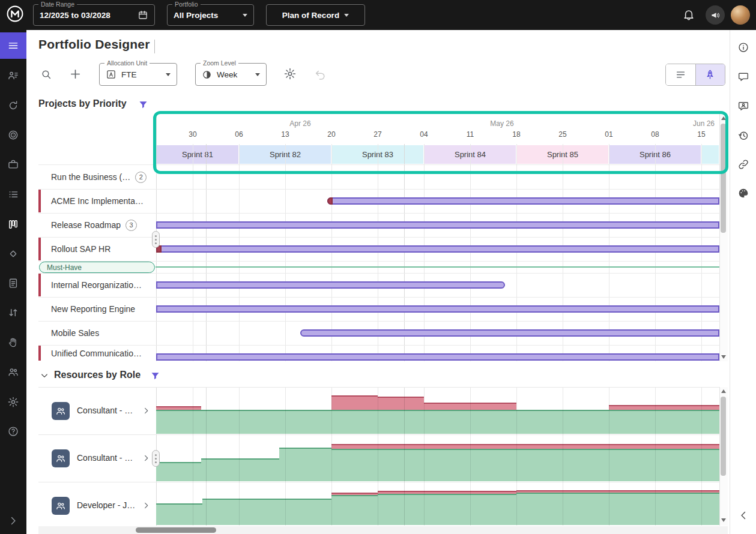 This screenshot has width=756, height=534. Describe the element at coordinates (13, 402) in the screenshot. I see `sidebar-item-settings` at that location.